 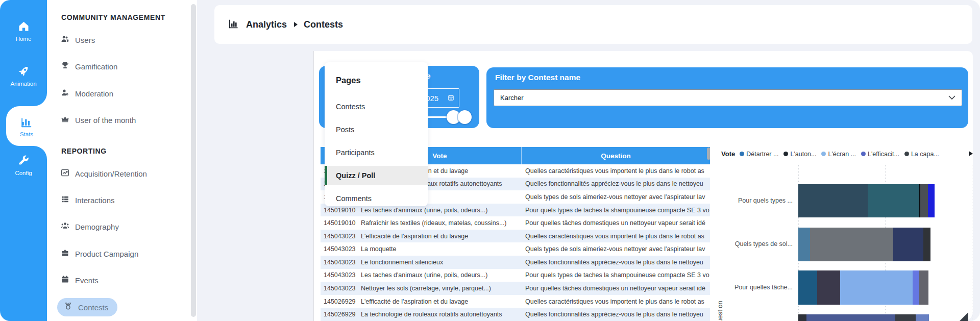 What do you see at coordinates (964, 316) in the screenshot?
I see `resize-handle` at bounding box center [964, 316].